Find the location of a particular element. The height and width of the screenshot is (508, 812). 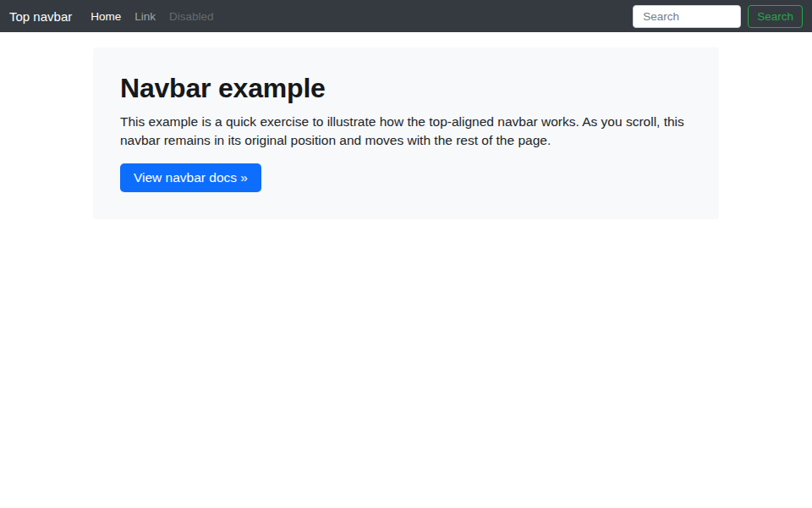

jumbotron-description: This example is a quick exercise to illu… is located at coordinates (406, 132).